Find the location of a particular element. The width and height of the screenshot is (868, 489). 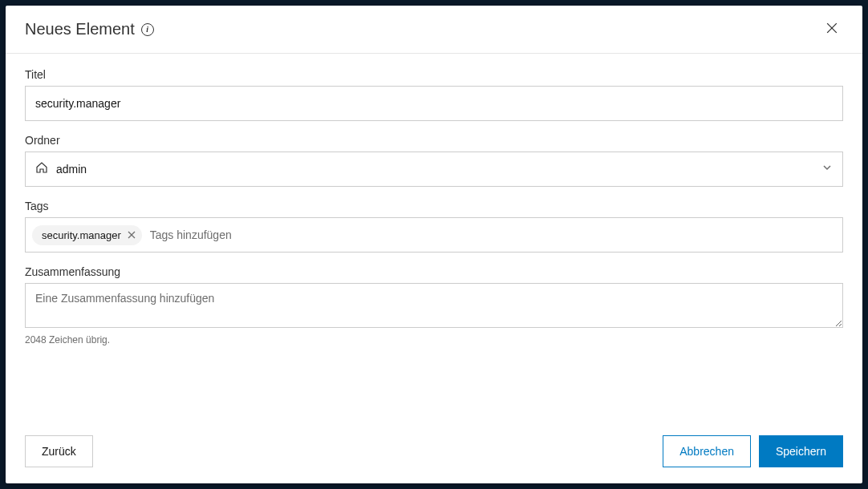

folder-value: admin is located at coordinates (71, 169).